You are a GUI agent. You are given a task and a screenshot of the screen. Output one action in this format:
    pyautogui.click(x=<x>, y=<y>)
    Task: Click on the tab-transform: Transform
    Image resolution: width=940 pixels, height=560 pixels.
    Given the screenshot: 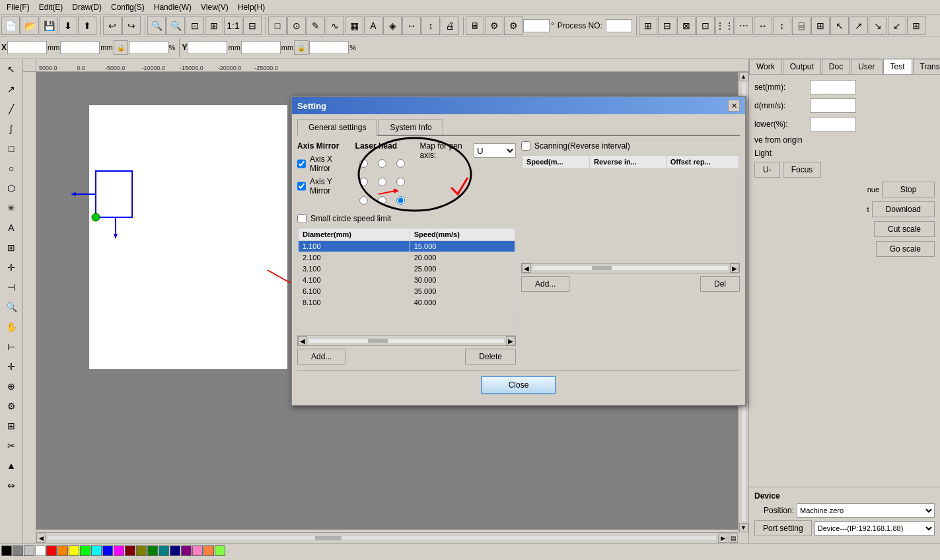 What is the action you would take?
    pyautogui.click(x=926, y=66)
    